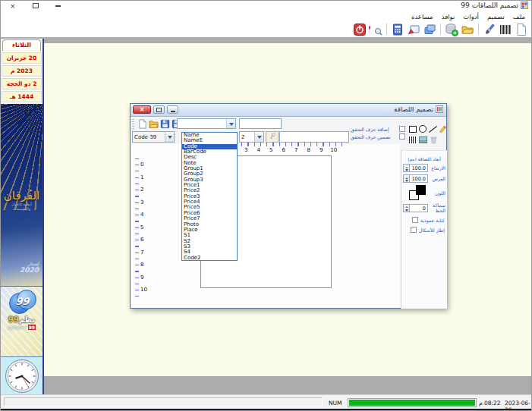  I want to click on close-window-icon: ×, so click(13, 6).